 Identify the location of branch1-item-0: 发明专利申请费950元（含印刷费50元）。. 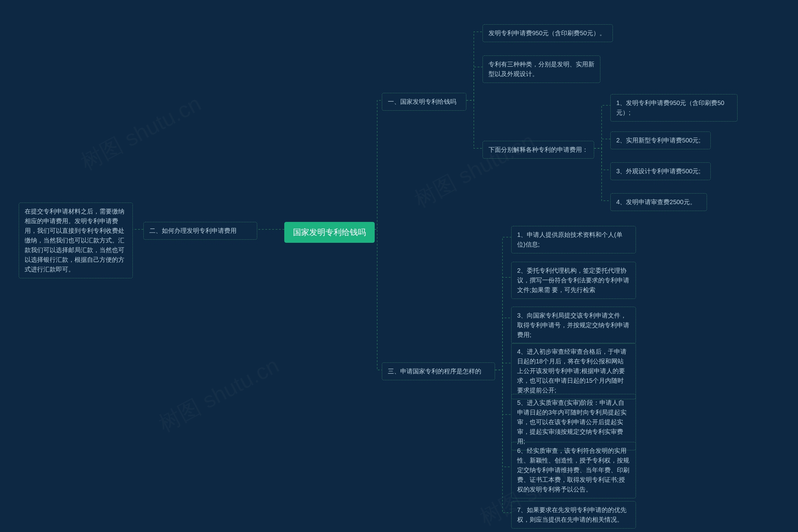
(548, 33).